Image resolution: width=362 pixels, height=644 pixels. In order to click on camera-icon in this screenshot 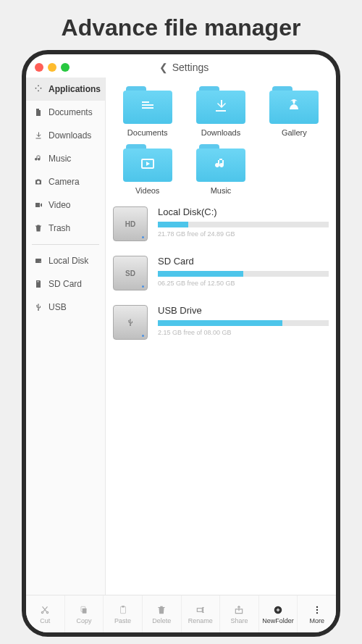, I will do `click(38, 182)`.